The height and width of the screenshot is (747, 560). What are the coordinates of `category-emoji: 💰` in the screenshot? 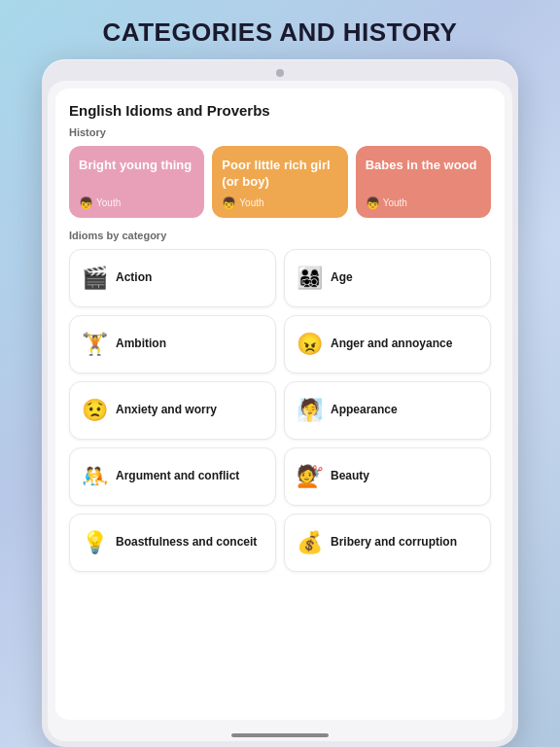 It's located at (309, 543).